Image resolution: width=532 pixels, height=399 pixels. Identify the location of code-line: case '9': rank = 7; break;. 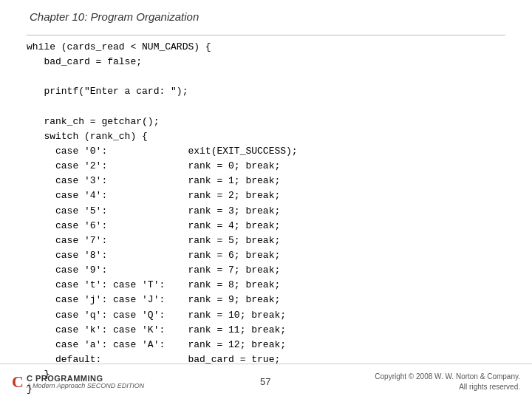
(279, 270).